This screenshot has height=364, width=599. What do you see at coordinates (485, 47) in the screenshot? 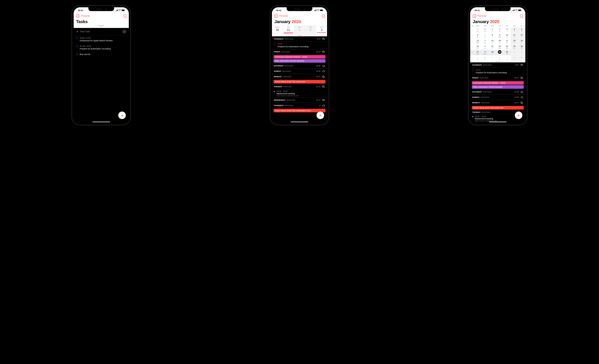
I see `month-day: 21` at bounding box center [485, 47].